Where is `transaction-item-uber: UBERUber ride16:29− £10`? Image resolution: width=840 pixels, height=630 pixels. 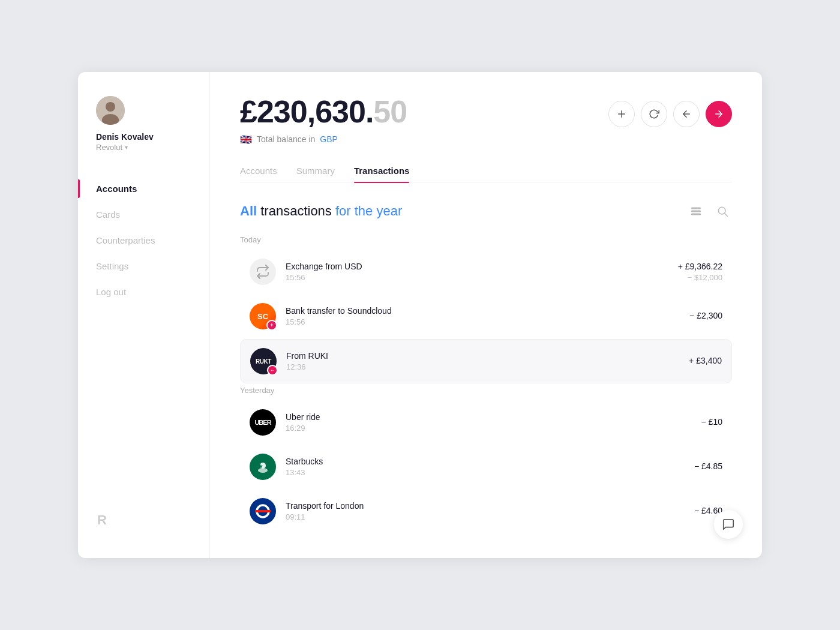
transaction-item-uber: UBERUber ride16:29− £10 is located at coordinates (486, 422).